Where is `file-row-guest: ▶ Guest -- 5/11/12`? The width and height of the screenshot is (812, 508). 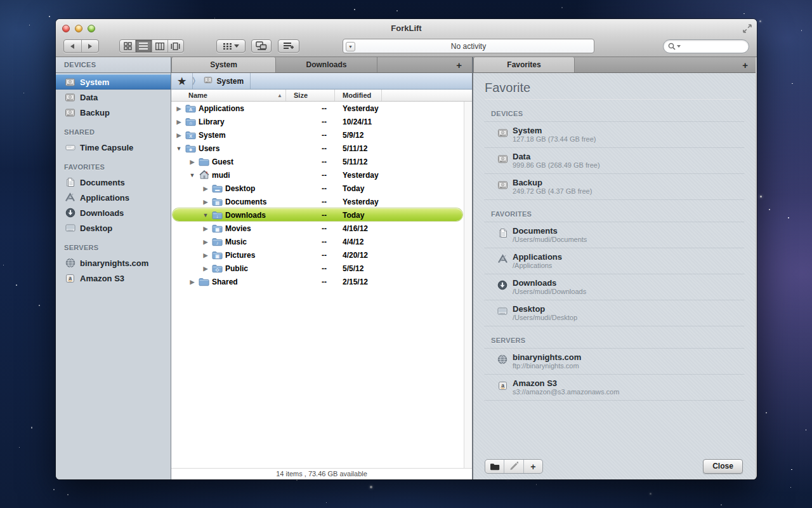
file-row-guest: ▶ Guest -- 5/11/12 is located at coordinates (317, 161).